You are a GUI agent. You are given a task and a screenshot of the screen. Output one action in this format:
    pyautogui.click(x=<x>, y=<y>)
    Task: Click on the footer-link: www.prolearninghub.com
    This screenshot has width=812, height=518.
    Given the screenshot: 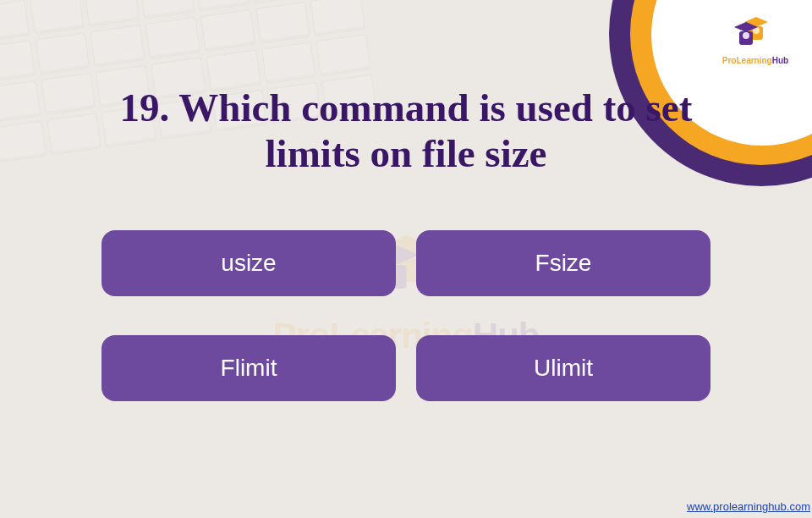 What is the action you would take?
    pyautogui.click(x=749, y=506)
    